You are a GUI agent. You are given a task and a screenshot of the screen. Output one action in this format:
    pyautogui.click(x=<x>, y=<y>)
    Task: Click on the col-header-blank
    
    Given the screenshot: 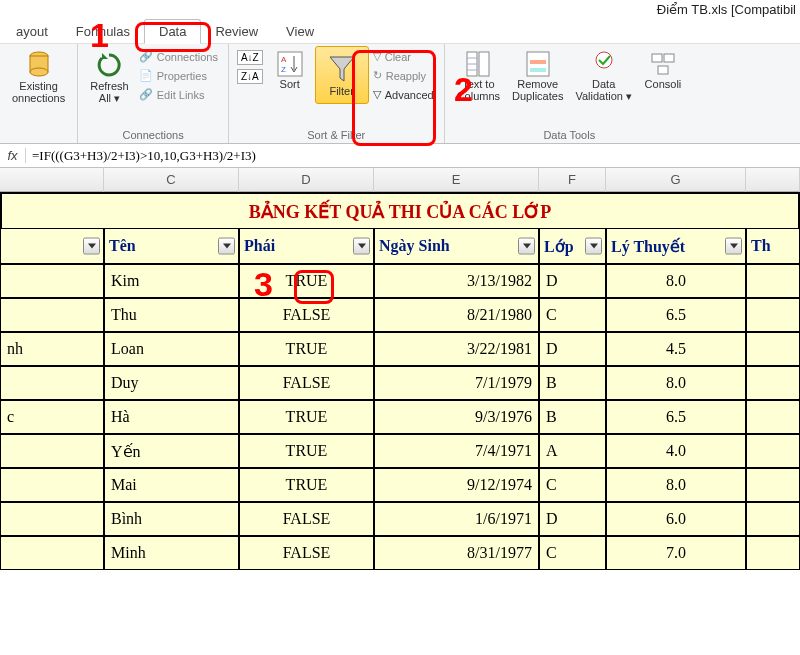 What is the action you would take?
    pyautogui.click(x=52, y=180)
    